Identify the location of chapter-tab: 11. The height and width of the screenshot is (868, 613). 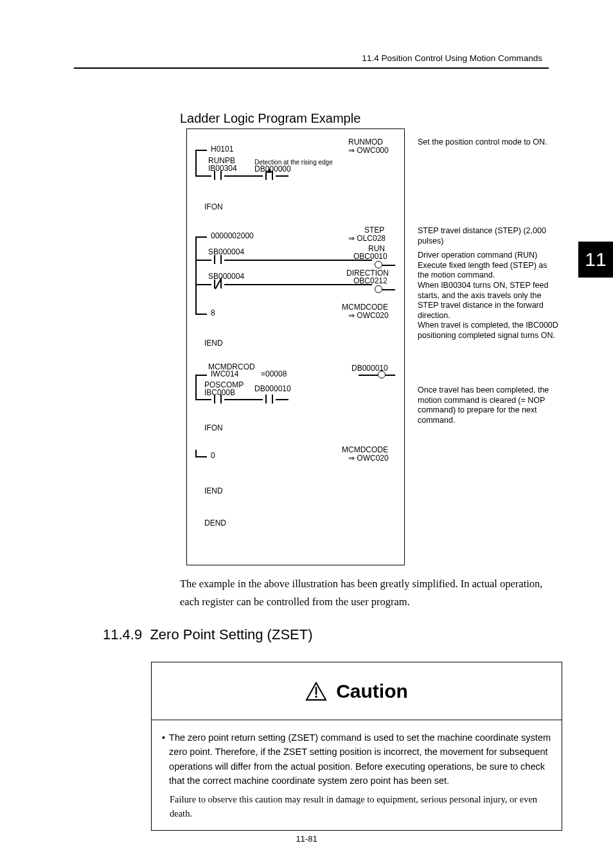
(596, 260).